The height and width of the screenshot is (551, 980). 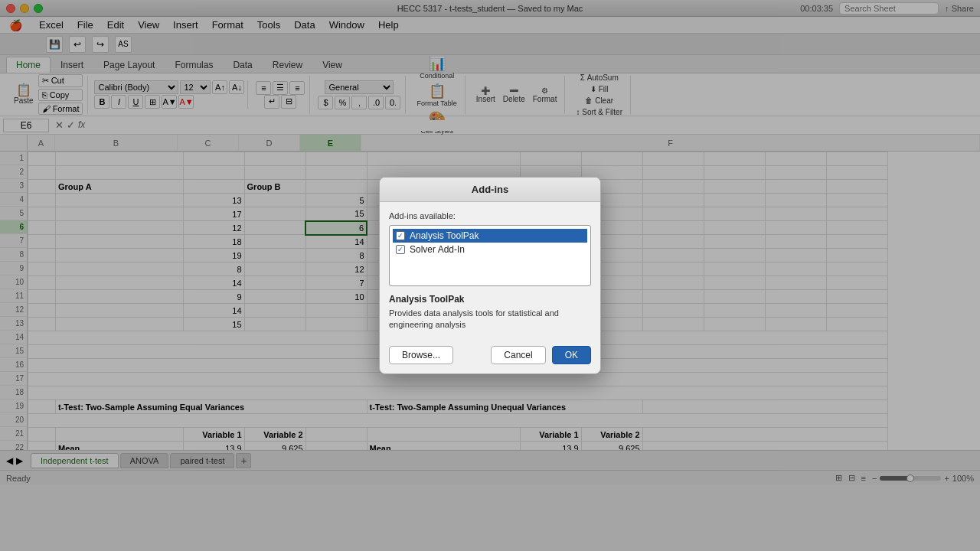 What do you see at coordinates (421, 355) in the screenshot?
I see `browse-button: Browse...` at bounding box center [421, 355].